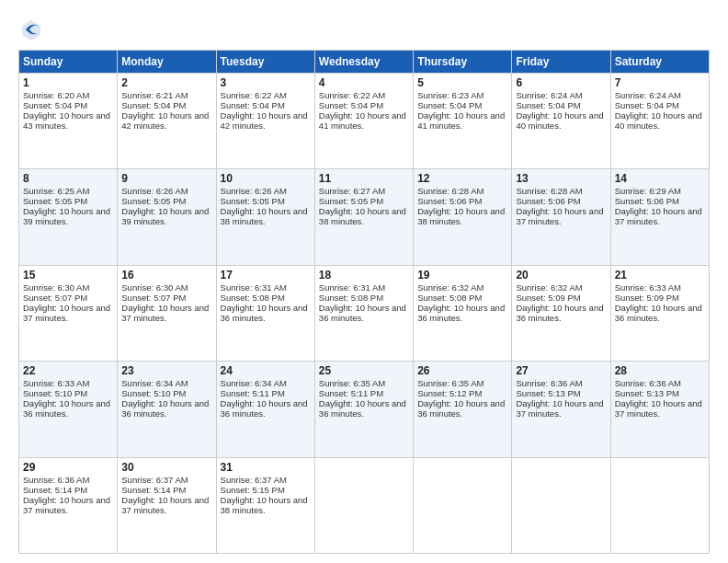  Describe the element at coordinates (166, 275) in the screenshot. I see `day-number: 16` at that location.